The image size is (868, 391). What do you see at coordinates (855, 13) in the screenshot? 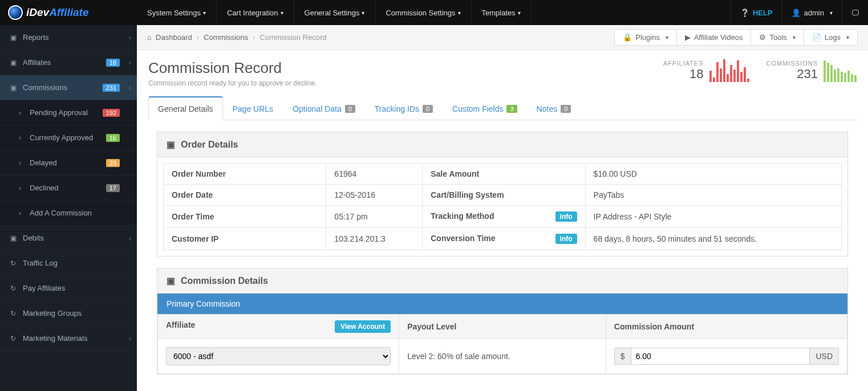
I see `fullscreen-icon: 🖵` at bounding box center [855, 13].